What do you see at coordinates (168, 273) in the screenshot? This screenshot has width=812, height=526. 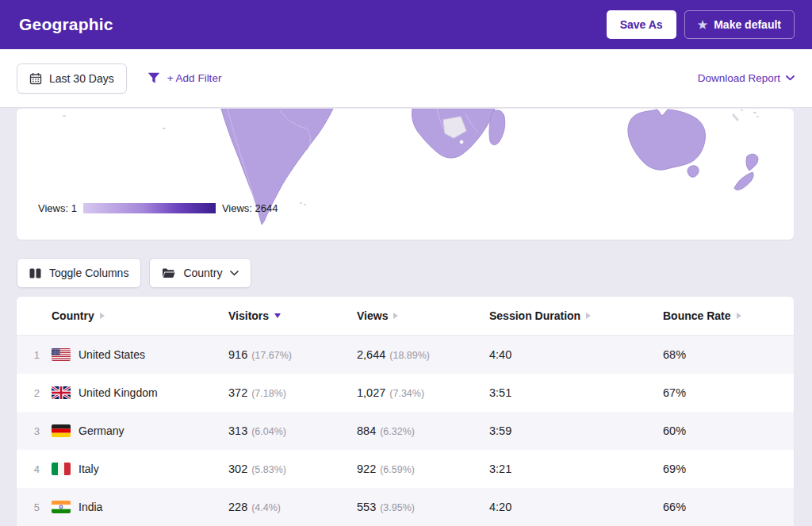 I see `folder-icon` at bounding box center [168, 273].